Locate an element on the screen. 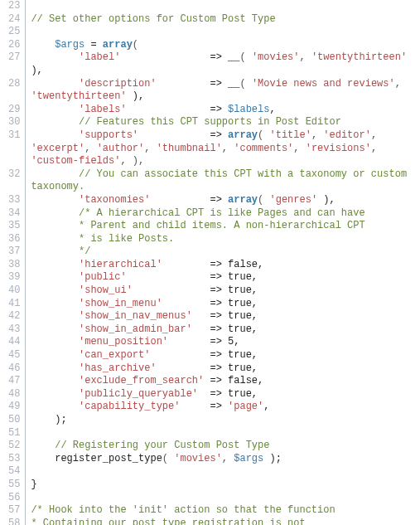  code-token: * Parent and child items. A non-hierarch… is located at coordinates (222, 226).